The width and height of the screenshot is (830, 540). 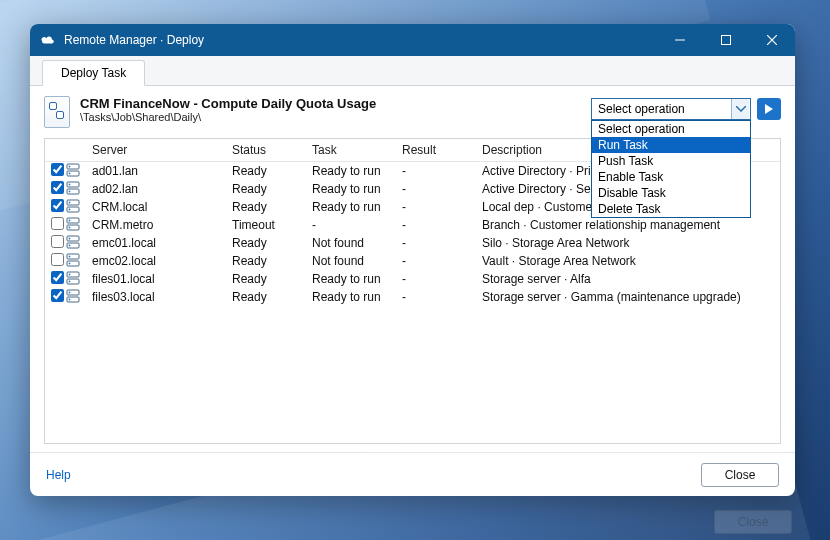 What do you see at coordinates (349, 225) in the screenshot?
I see `cell-task: -` at bounding box center [349, 225].